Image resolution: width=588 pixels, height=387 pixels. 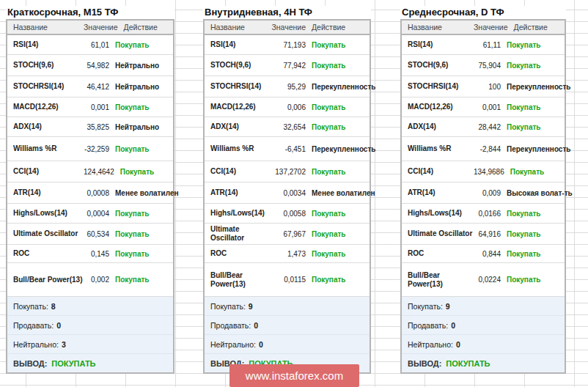 I want to click on indicator-action-signal: Перекупленность, so click(x=337, y=150).